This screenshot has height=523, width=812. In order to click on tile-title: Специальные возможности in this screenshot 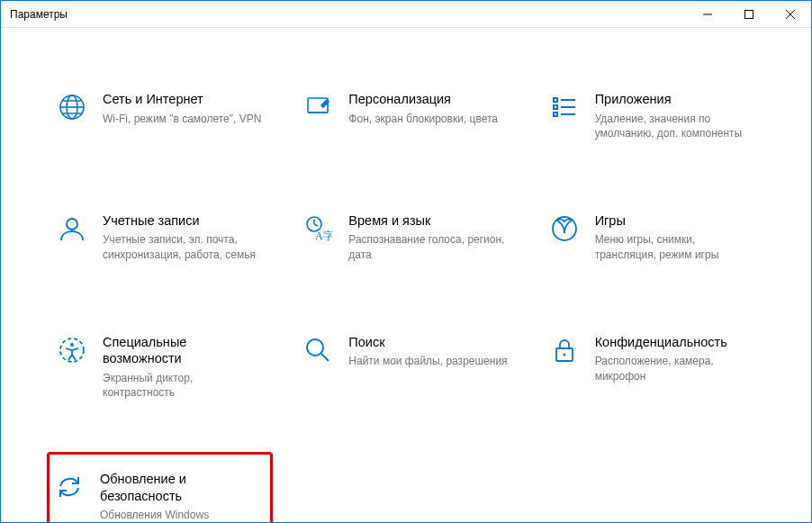, I will do `click(182, 351)`.